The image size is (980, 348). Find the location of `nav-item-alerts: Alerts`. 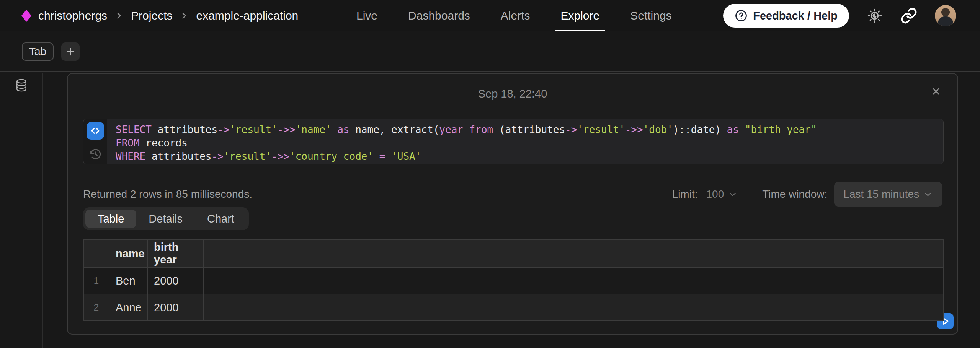

nav-item-alerts: Alerts is located at coordinates (515, 16).